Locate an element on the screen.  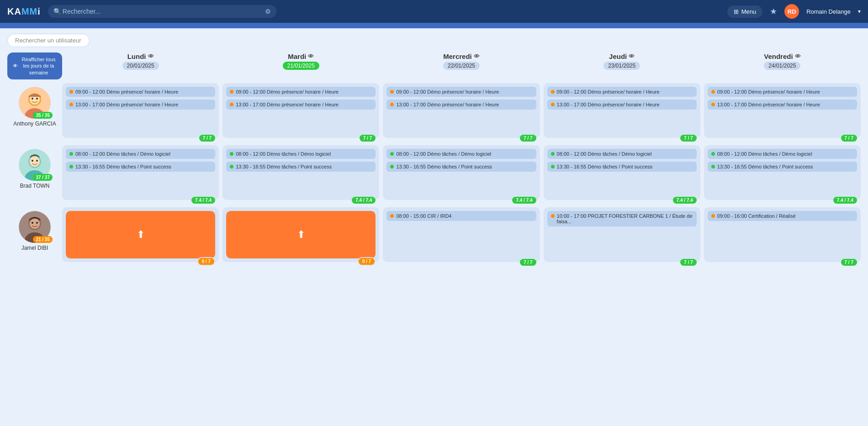
event-card-2-4-0: 09:00 - 16:00 Certification / Réalisé is located at coordinates (782, 216).